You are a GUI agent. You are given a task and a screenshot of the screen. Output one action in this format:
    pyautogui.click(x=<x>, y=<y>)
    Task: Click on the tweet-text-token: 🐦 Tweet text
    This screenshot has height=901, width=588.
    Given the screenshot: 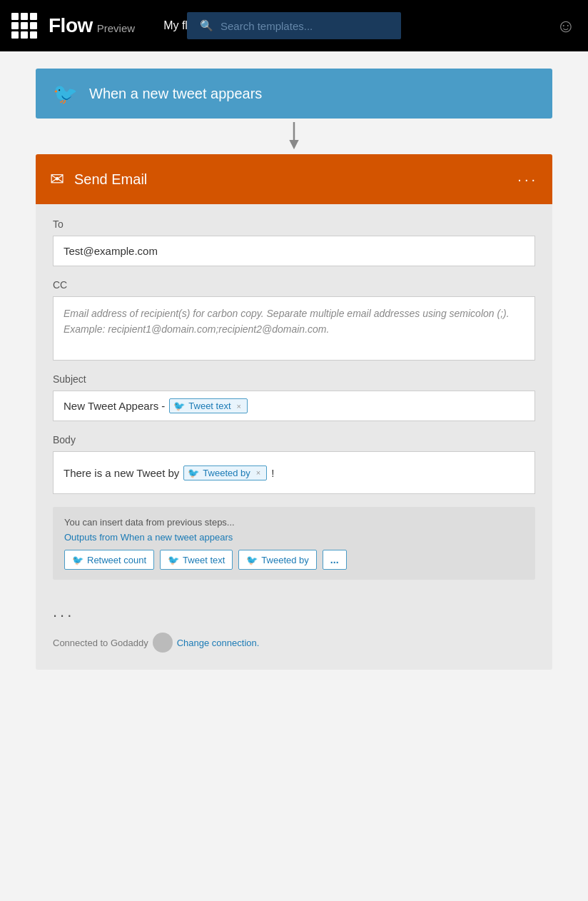 What is the action you would take?
    pyautogui.click(x=196, y=560)
    